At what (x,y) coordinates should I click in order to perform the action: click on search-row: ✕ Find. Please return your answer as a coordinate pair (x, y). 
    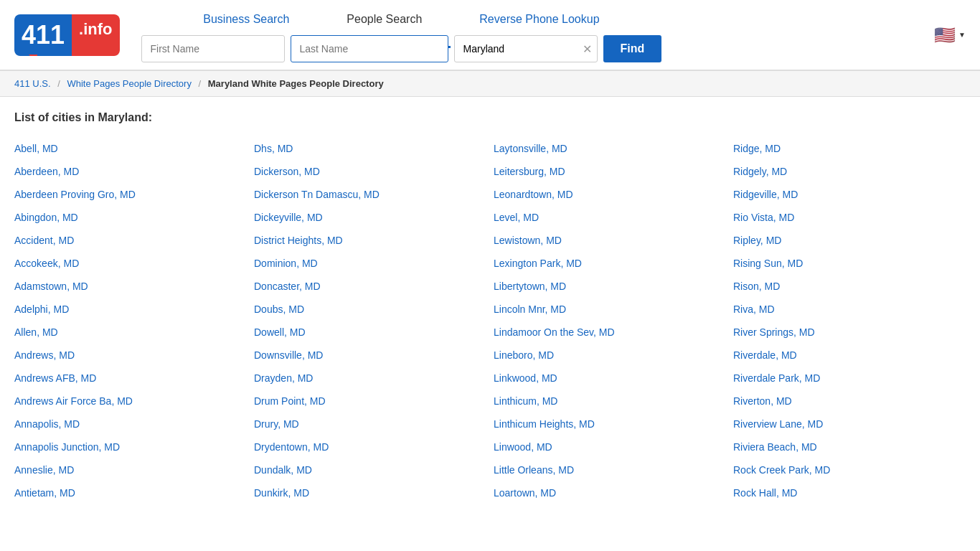
    Looking at the image, I should click on (402, 49).